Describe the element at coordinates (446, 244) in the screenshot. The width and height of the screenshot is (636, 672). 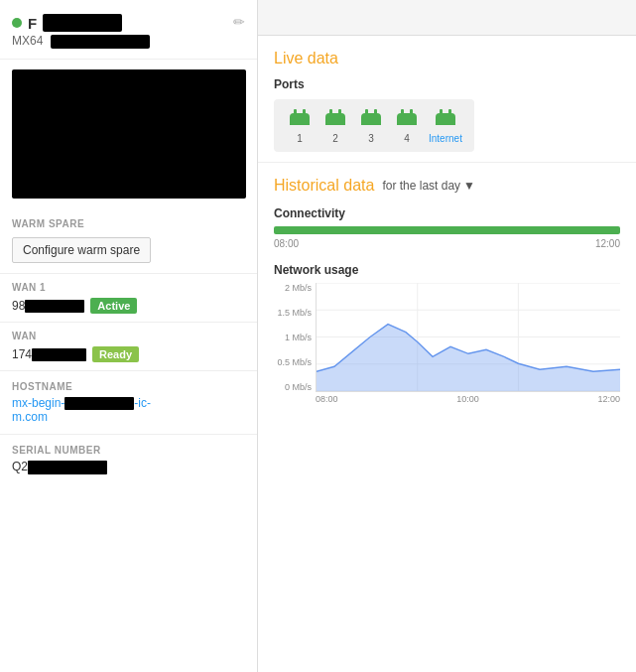
I see `connectivity-time-labels: 08:00 12:00` at that location.